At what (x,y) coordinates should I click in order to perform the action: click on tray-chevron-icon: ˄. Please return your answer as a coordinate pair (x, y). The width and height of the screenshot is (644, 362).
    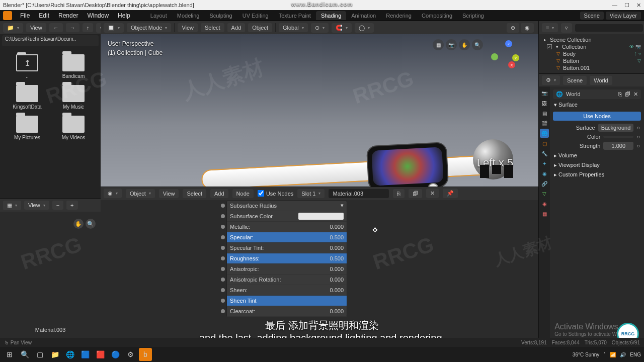
    Looking at the image, I should click on (605, 355).